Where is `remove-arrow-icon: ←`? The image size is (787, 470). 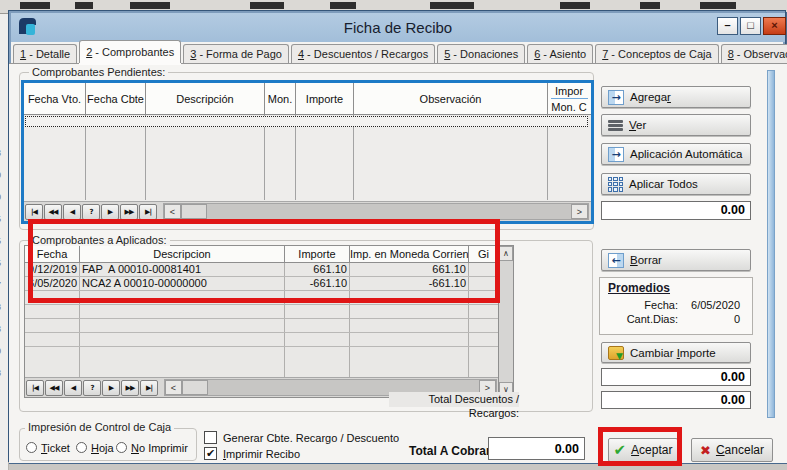 remove-arrow-icon: ← is located at coordinates (616, 260).